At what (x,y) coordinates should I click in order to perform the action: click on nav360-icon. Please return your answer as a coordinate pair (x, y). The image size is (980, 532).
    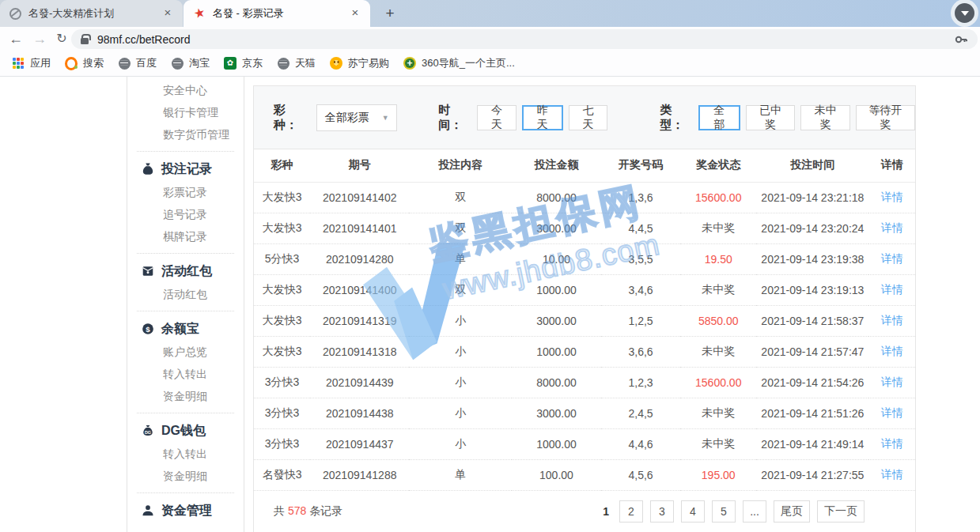
    Looking at the image, I should click on (410, 63).